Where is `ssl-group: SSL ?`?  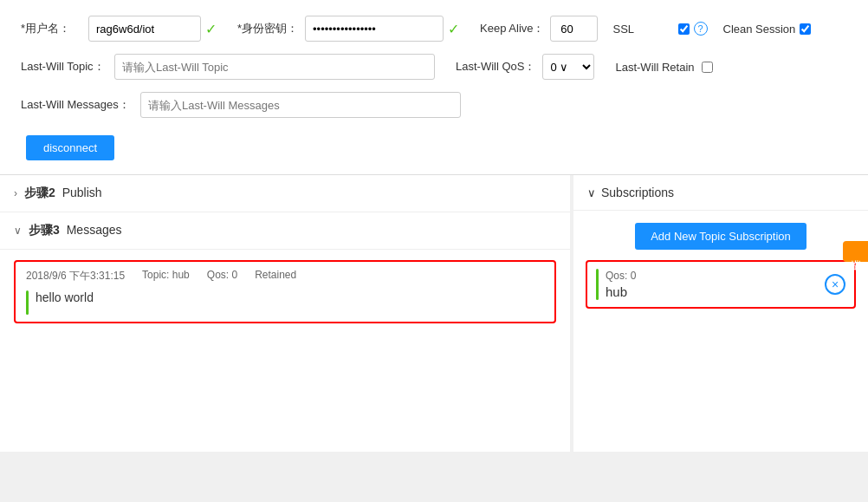
ssl-group: SSL ? is located at coordinates (660, 29).